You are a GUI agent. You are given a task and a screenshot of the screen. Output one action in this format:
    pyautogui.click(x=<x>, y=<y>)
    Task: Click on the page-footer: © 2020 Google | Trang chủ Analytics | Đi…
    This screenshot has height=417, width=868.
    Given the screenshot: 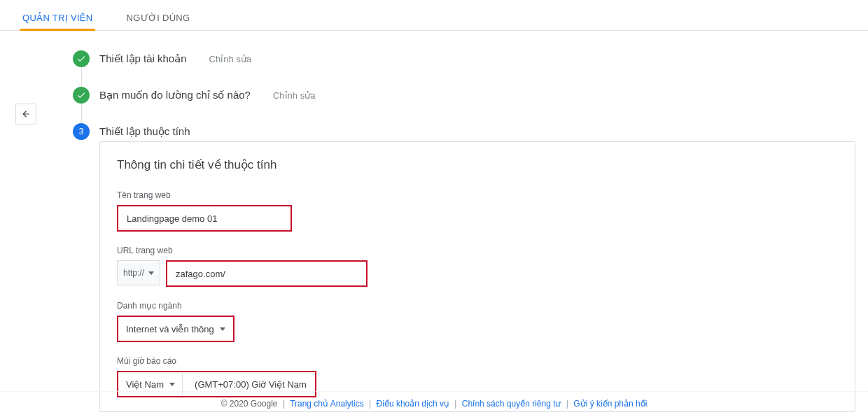 What is the action you would take?
    pyautogui.click(x=434, y=402)
    